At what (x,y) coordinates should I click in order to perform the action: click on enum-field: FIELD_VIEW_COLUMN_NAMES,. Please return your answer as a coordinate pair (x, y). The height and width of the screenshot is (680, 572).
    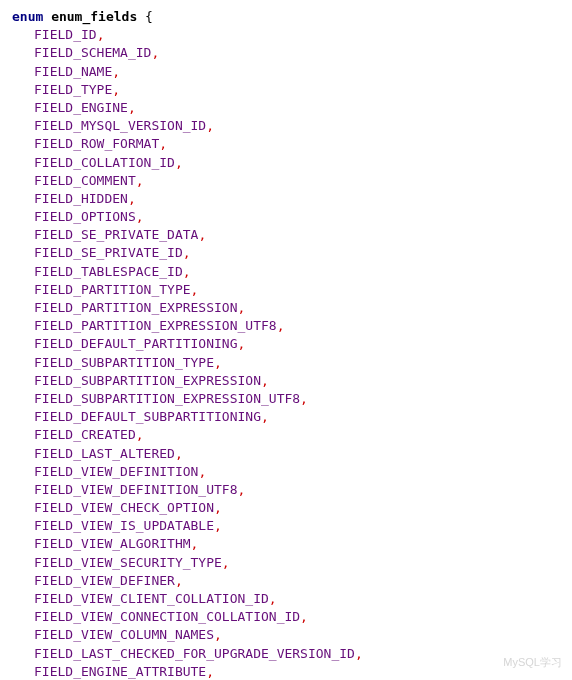
    Looking at the image, I should click on (286, 635).